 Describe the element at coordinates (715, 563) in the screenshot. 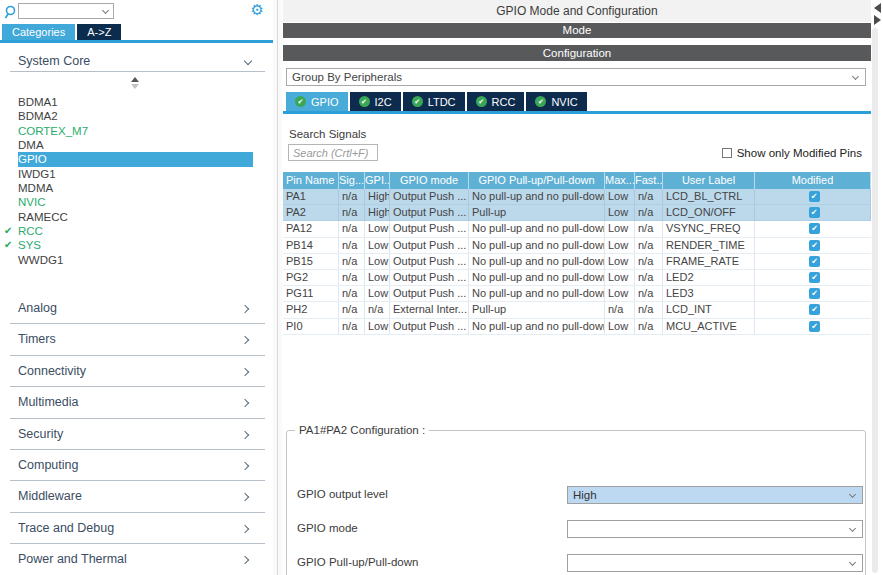

I see `gpio-pull-select` at that location.